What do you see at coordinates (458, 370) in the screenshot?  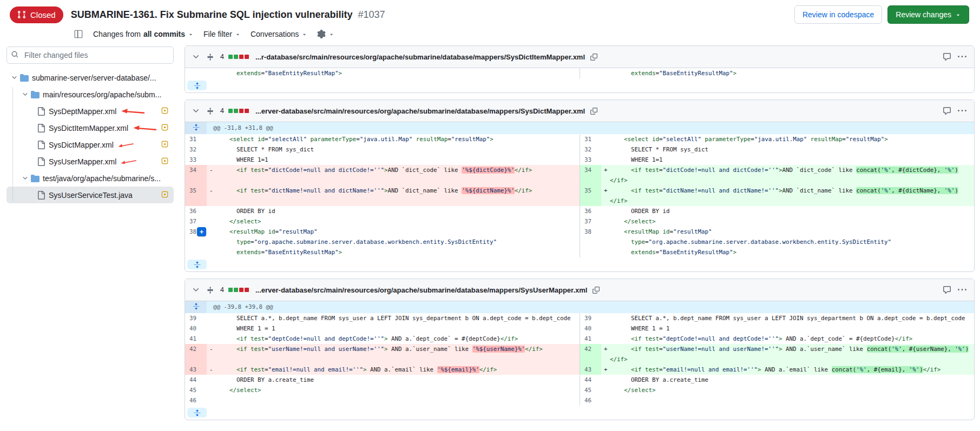 I see `changed-word-highlight: '%${email}%'` at bounding box center [458, 370].